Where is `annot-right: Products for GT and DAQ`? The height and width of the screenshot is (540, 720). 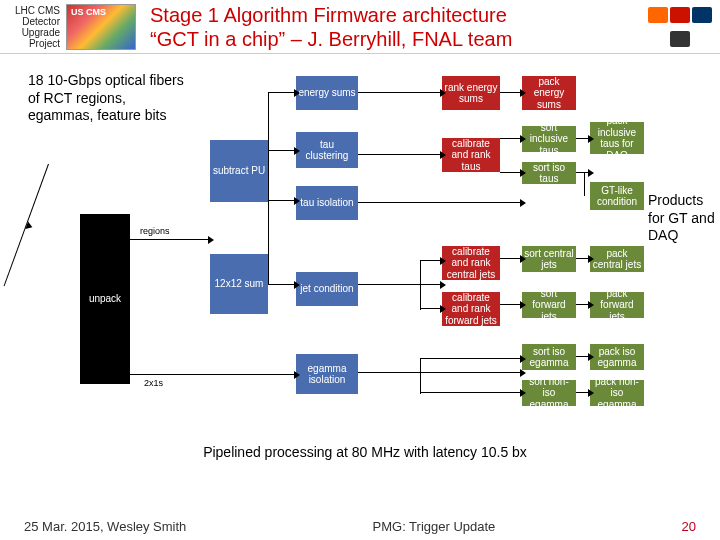 annot-right: Products for GT and DAQ is located at coordinates (684, 218).